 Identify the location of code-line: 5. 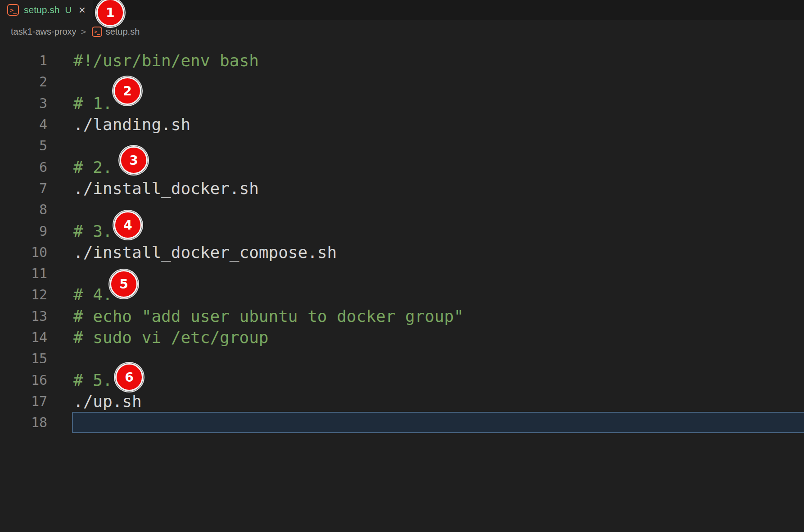
(402, 146).